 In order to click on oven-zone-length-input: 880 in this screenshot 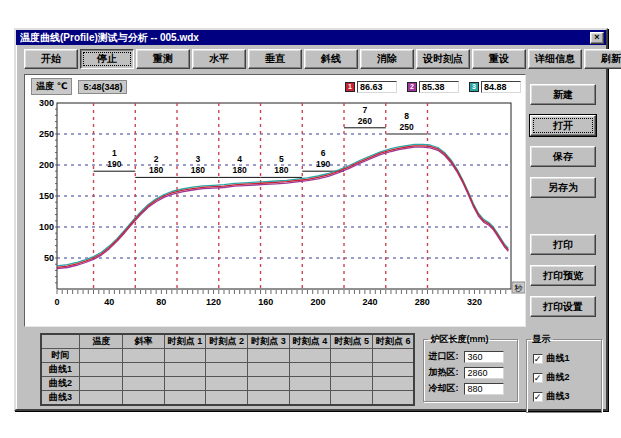, I will do `click(484, 389)`.